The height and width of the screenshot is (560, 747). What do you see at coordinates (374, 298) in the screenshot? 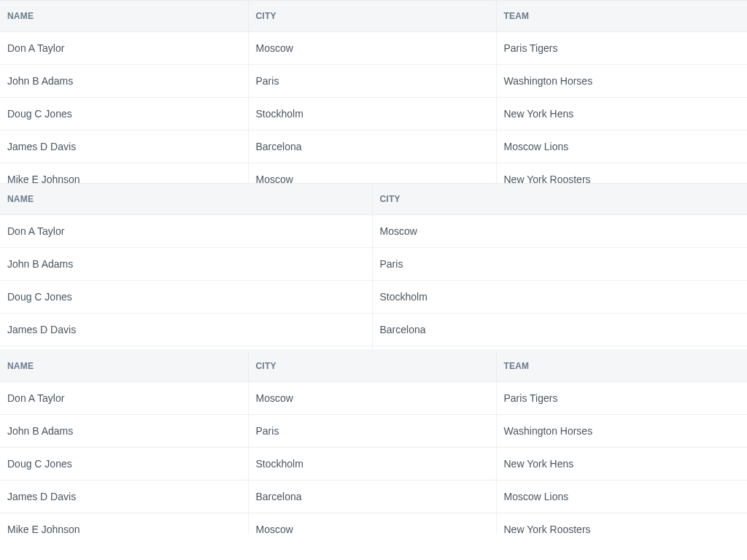
I see `table-row: Doug C JonesStockholm` at bounding box center [374, 298].